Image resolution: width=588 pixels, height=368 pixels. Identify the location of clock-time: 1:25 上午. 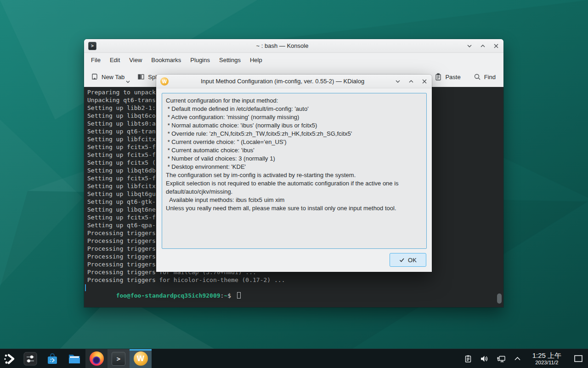
(547, 355).